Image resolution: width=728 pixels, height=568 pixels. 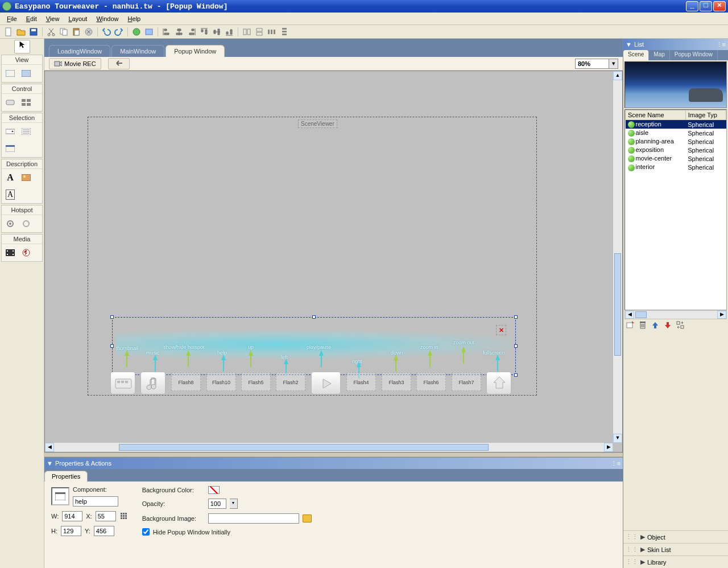 What do you see at coordinates (676, 158) in the screenshot?
I see `table-row: movie-centerSpherical` at bounding box center [676, 158].